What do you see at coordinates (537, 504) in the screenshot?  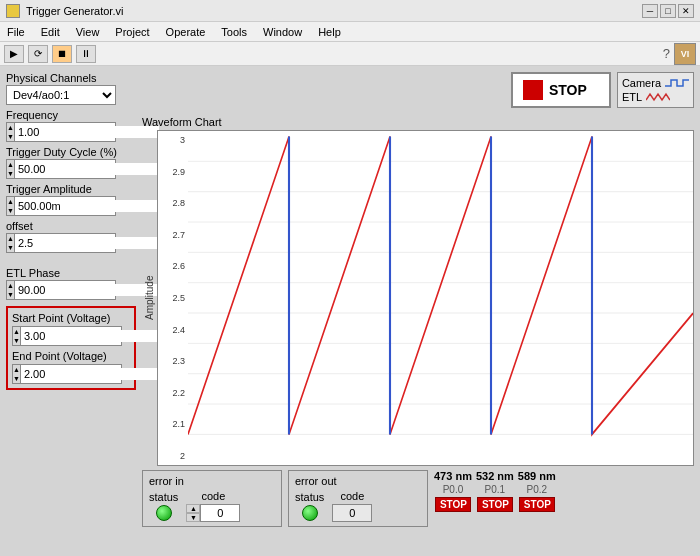 I see `nm-589-stop-button: STOP` at bounding box center [537, 504].